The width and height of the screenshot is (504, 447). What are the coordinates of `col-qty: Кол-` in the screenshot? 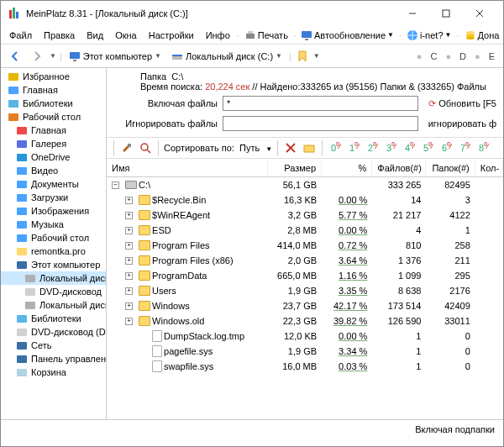 It's located at (489, 168).